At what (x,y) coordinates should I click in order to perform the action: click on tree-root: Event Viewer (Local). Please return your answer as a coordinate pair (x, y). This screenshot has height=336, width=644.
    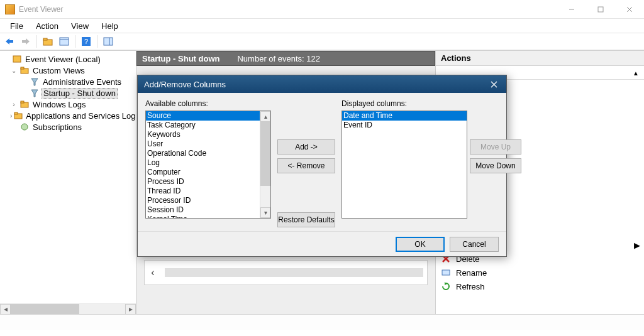
    Looking at the image, I should click on (68, 59).